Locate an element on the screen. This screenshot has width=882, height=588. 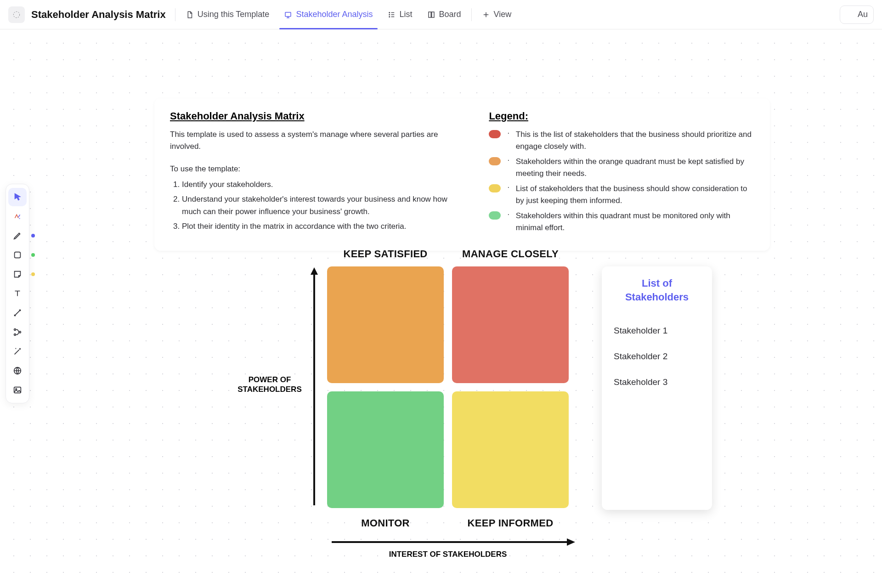
tab-using-template: Using this Template is located at coordinates (228, 15).